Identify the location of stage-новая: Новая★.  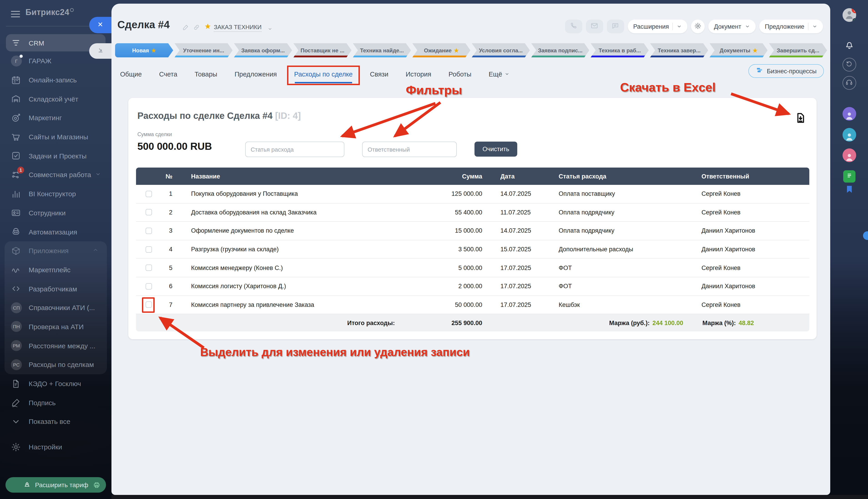
(144, 50).